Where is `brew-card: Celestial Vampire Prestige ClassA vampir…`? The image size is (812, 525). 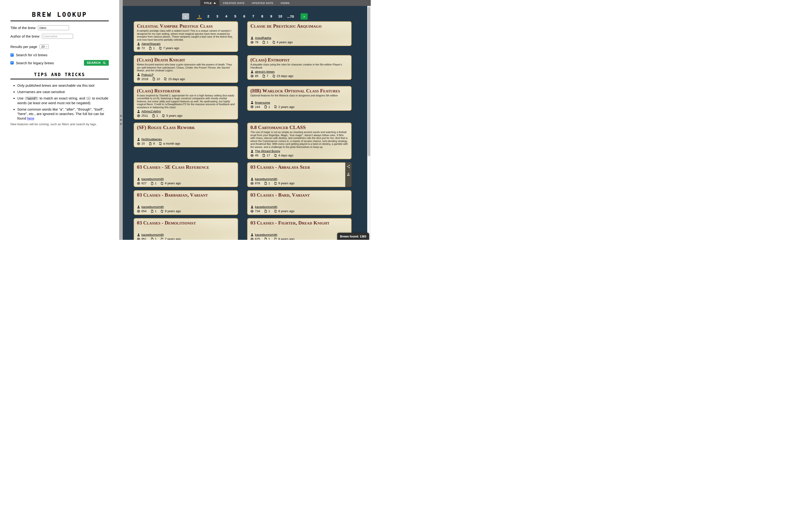
brew-card: Celestial Vampire Prestige ClassA vampir… is located at coordinates (186, 36).